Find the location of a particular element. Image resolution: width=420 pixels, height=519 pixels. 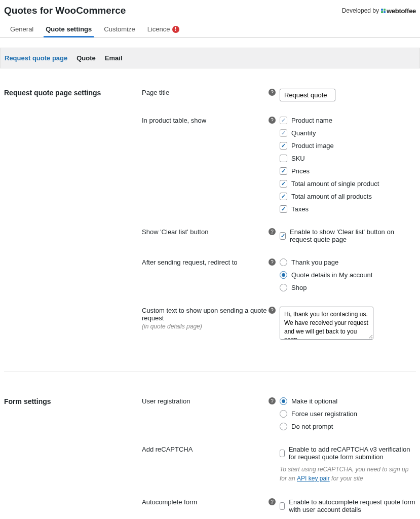

tab-quote-settings: Quote settings is located at coordinates (69, 29).